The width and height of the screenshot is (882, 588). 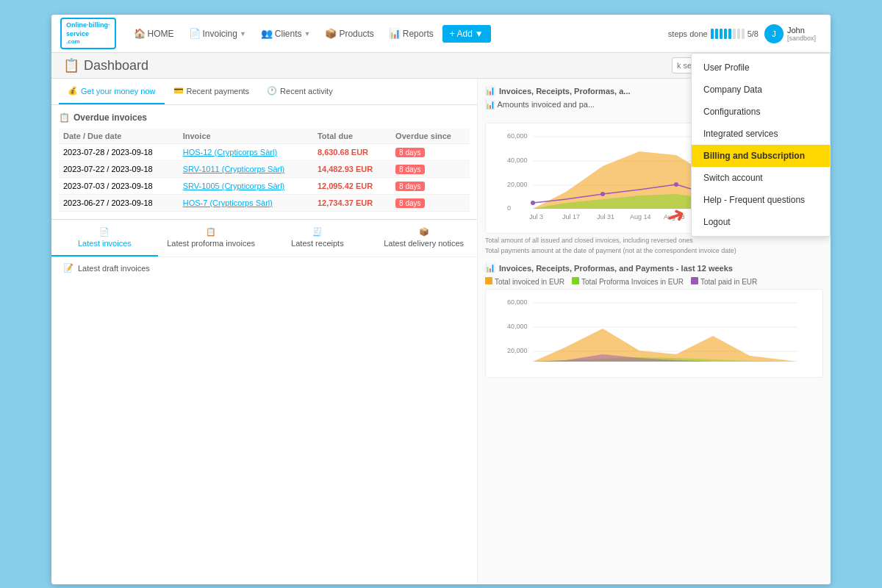 What do you see at coordinates (467, 34) in the screenshot?
I see `add-button: + Add ▼` at bounding box center [467, 34].